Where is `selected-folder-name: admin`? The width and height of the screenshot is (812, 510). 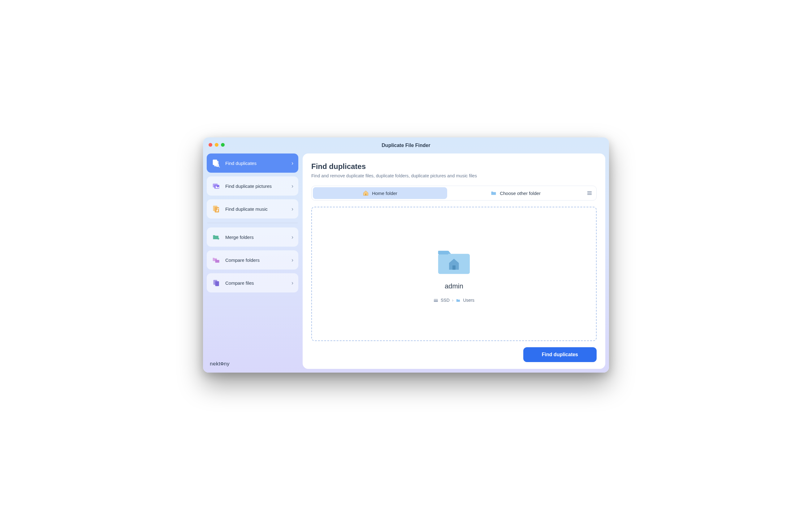
selected-folder-name: admin is located at coordinates (454, 286).